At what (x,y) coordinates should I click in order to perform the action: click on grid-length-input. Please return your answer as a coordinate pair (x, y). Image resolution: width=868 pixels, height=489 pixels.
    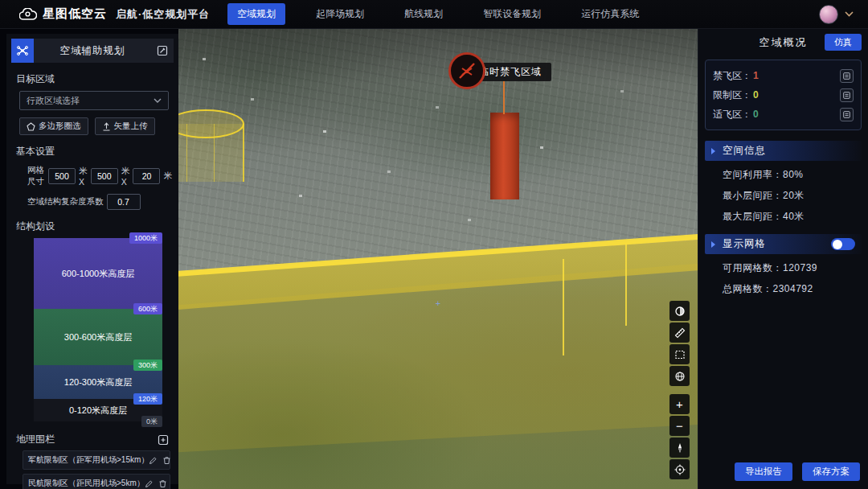
    Looking at the image, I should click on (104, 176).